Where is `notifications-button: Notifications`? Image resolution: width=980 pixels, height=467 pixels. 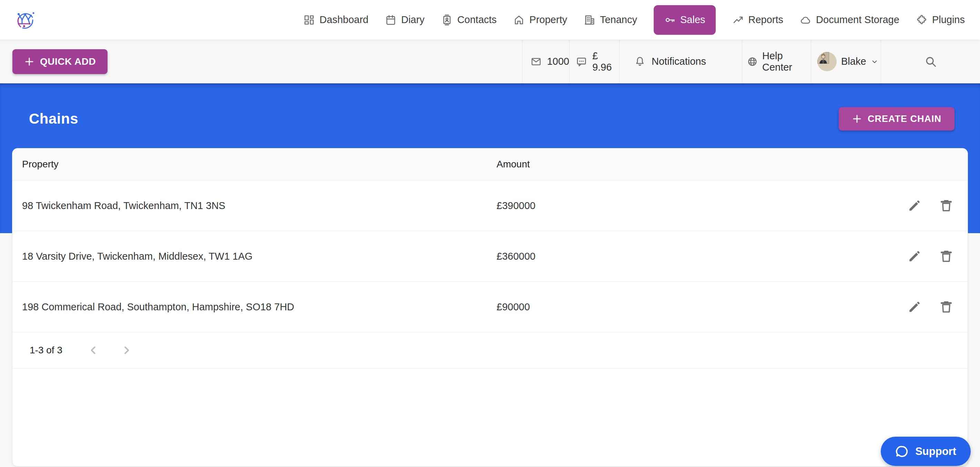 notifications-button: Notifications is located at coordinates (681, 62).